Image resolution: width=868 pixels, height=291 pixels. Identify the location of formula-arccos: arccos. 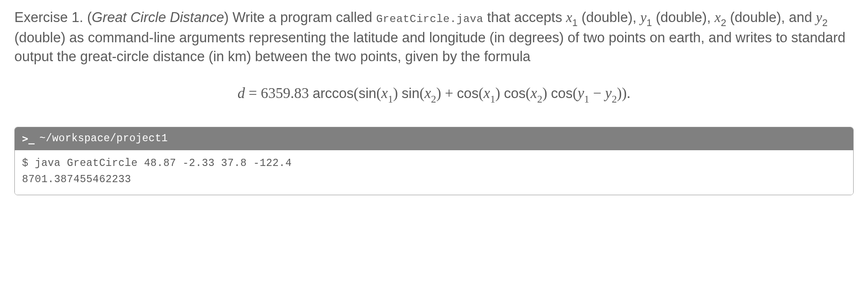
(333, 94).